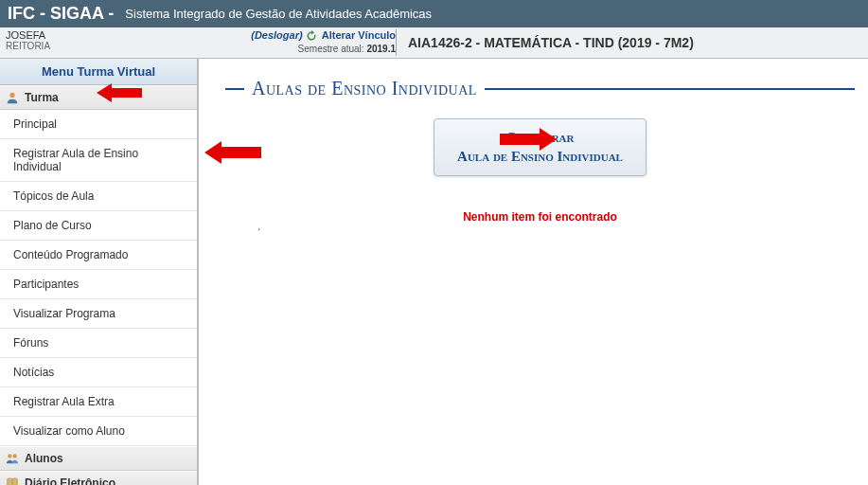  Describe the element at coordinates (106, 45) in the screenshot. I see `user-affiliation: REITORIA` at that location.